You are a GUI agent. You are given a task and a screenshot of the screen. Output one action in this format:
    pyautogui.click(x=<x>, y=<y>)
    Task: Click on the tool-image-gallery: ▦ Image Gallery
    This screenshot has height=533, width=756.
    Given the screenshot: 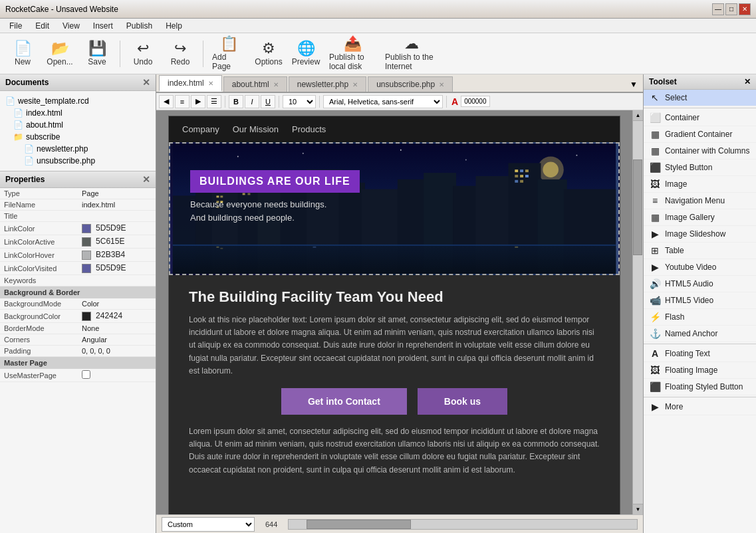 What is the action you would take?
    pyautogui.click(x=699, y=218)
    